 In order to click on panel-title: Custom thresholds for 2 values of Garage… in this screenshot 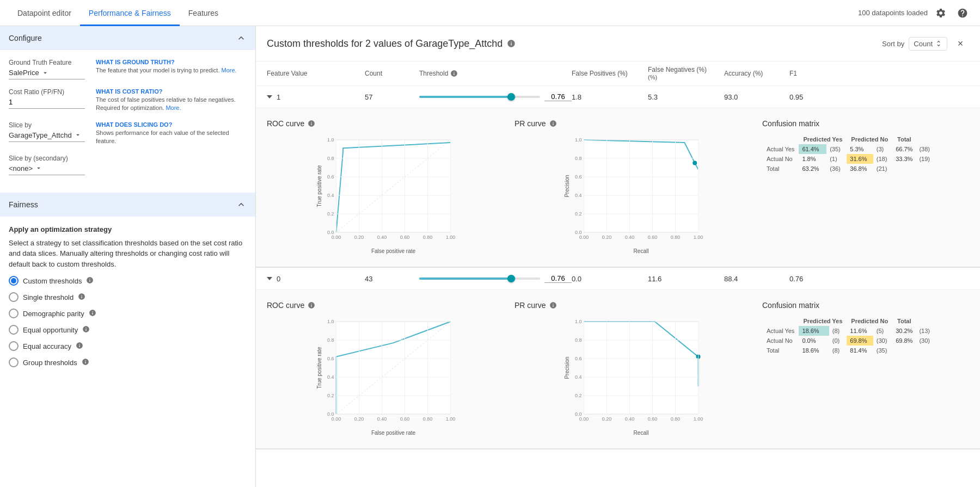, I will do `click(391, 44)`.